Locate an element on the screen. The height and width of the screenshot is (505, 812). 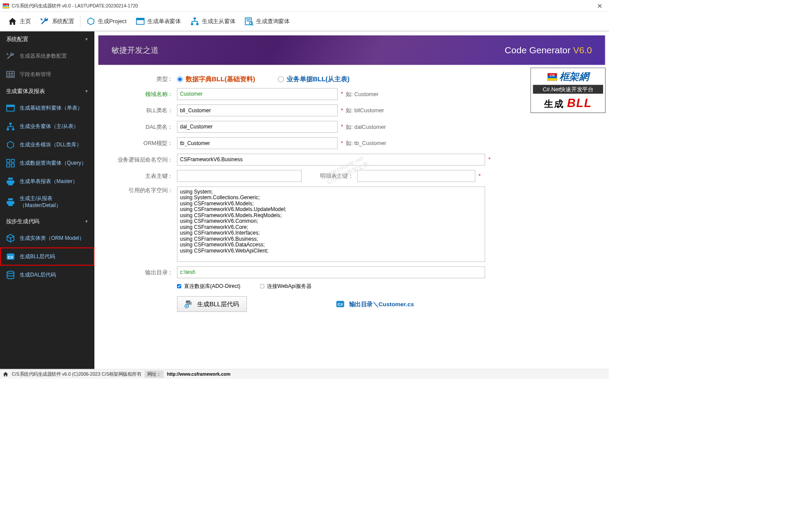
sidebar-item-fieldnames: 字段名称管理 is located at coordinates (47, 74).